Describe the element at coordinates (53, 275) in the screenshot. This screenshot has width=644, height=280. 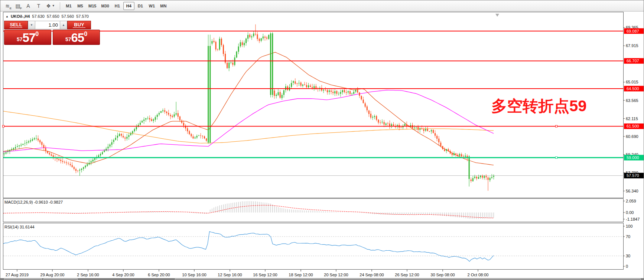
I see `svg-text: 29 Aug 20:00` at that location.